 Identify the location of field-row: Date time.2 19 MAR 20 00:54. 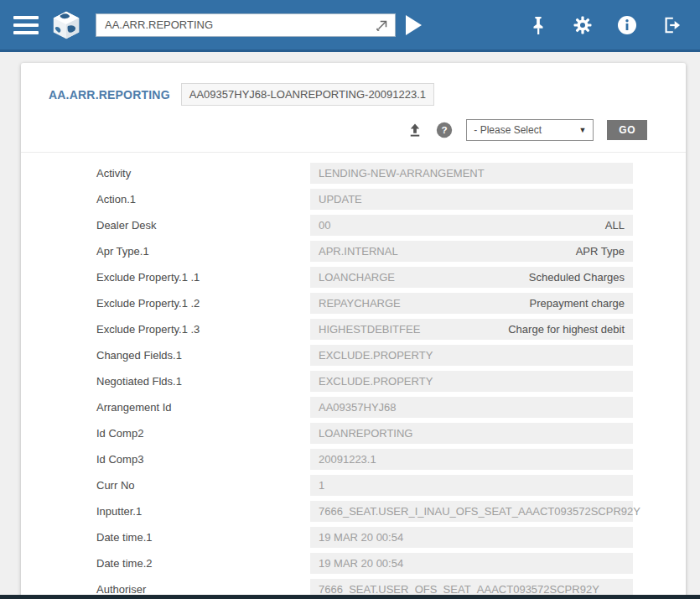
(354, 564).